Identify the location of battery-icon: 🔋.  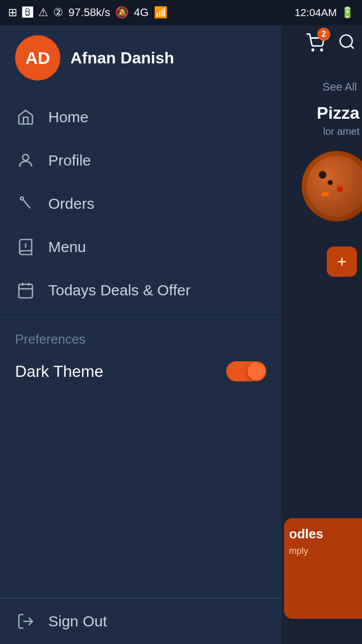
(347, 13).